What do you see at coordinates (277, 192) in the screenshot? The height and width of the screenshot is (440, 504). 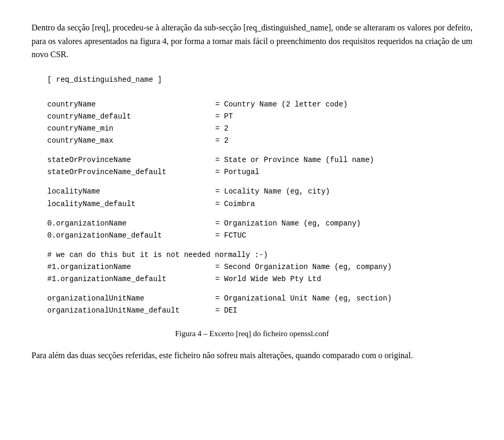 I see `code-value-8: Locality Name (eg, city)` at bounding box center [277, 192].